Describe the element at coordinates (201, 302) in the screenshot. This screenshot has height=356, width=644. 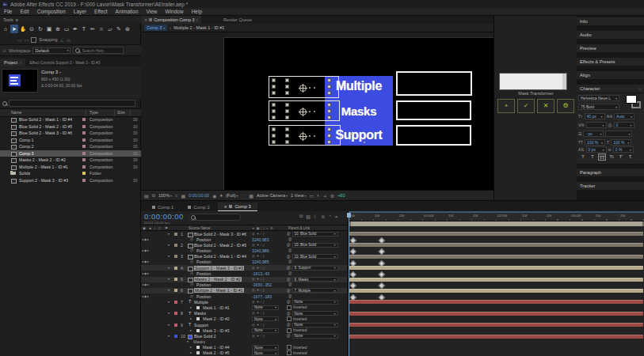
I see `layer-name: Multiple` at that location.